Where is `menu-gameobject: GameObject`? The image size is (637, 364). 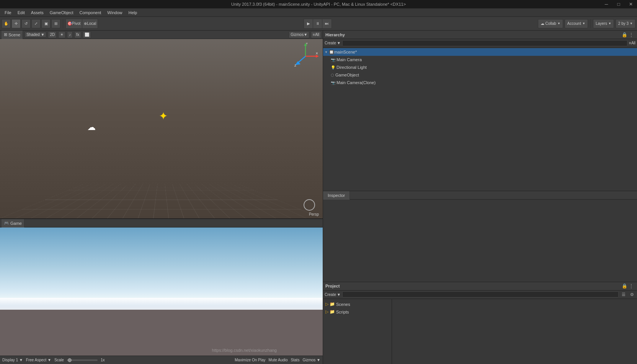 menu-gameobject: GameObject is located at coordinates (62, 13).